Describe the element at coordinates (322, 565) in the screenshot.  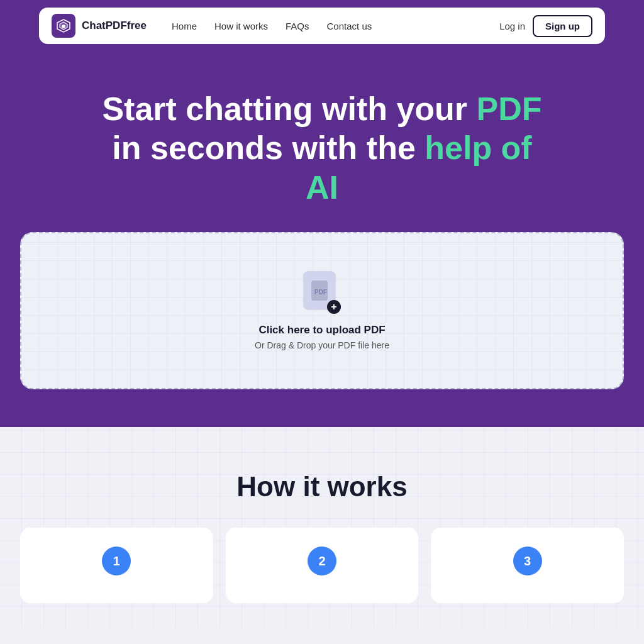
I see `steps-row: 1 2 3` at that location.